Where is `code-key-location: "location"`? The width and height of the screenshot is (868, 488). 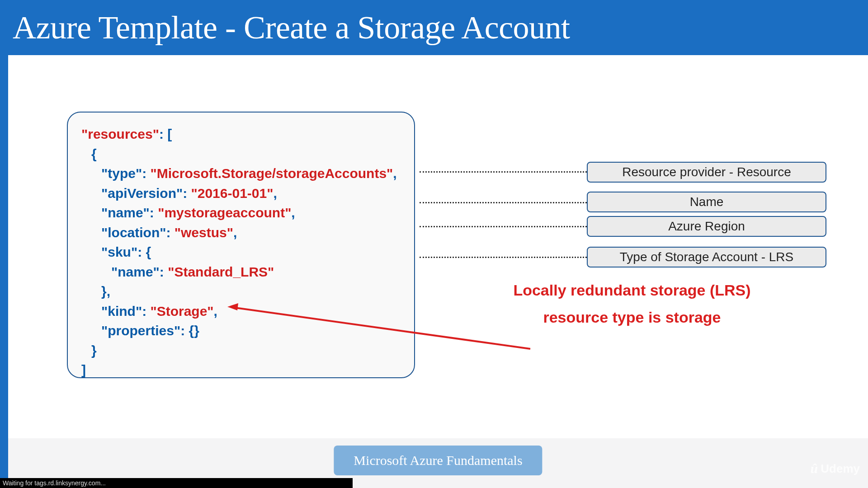 code-key-location: "location" is located at coordinates (134, 232).